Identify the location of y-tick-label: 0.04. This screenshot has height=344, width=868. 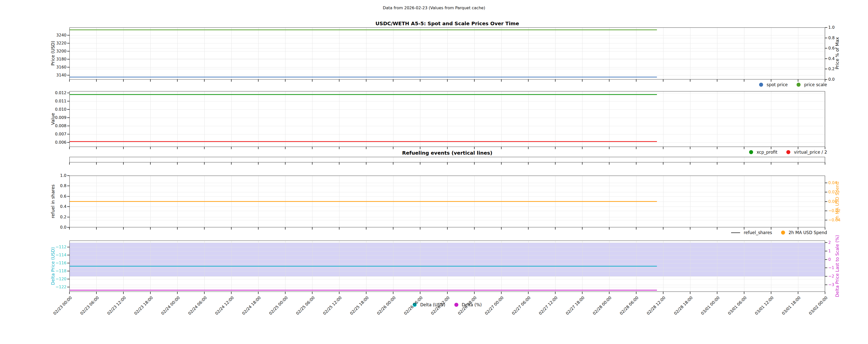
(848, 183).